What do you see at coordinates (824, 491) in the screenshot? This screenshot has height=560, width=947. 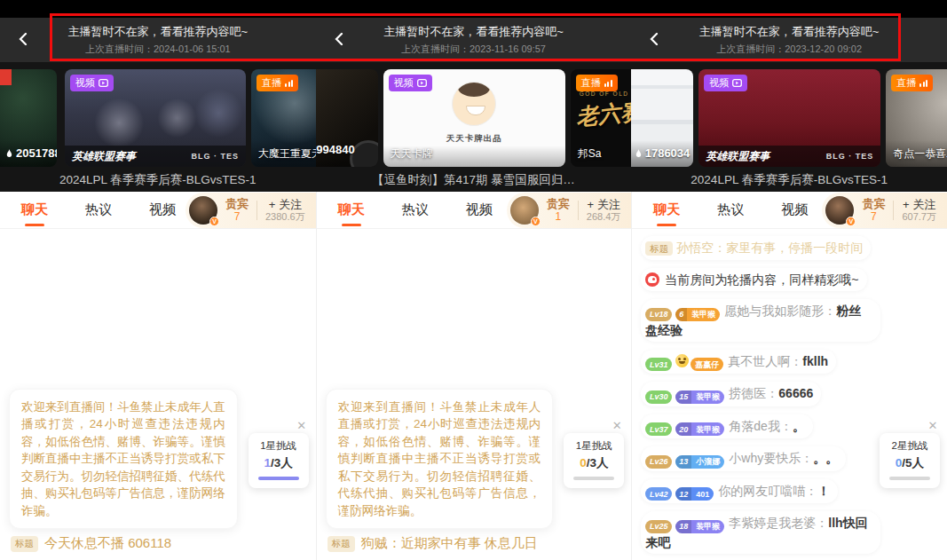 I see `message-text: ！` at bounding box center [824, 491].